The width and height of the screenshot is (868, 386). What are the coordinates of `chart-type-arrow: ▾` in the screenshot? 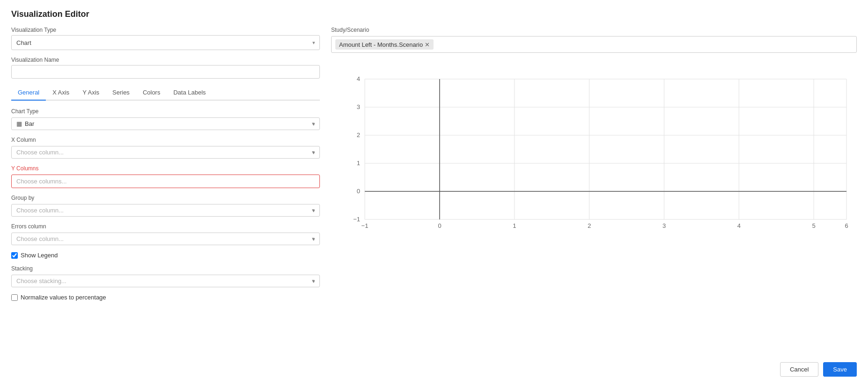 It's located at (313, 124).